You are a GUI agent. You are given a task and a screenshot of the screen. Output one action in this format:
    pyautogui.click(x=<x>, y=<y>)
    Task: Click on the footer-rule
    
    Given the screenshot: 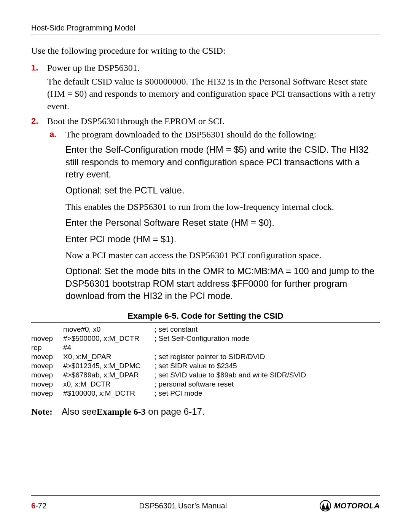 What is the action you would take?
    pyautogui.click(x=206, y=496)
    